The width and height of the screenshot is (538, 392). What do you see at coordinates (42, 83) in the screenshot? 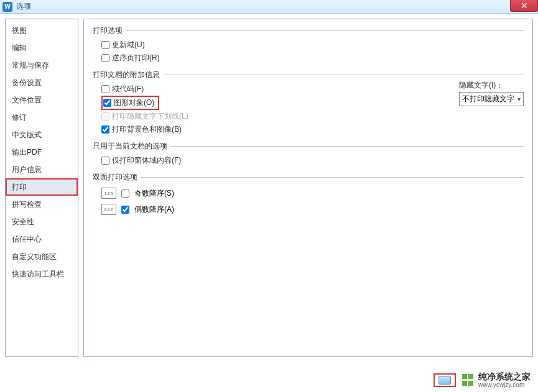
I see `sidebar-item-backup: 备份设置` at bounding box center [42, 83].